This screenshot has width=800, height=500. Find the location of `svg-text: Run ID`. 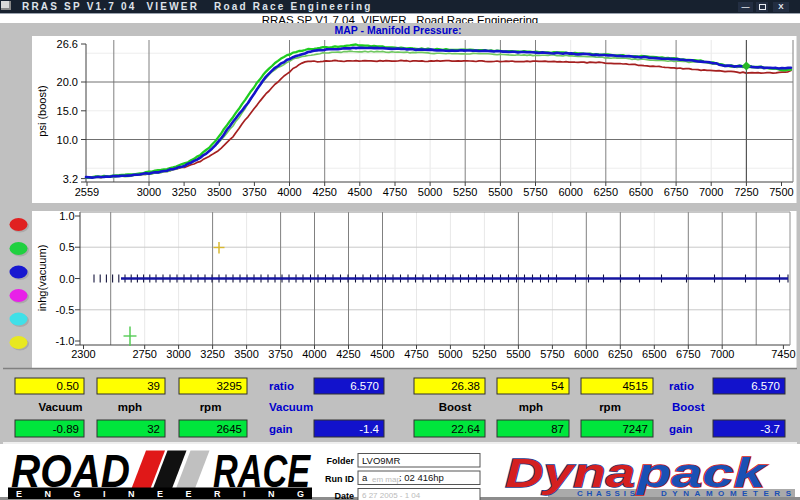

svg-text: Run ID is located at coordinates (340, 479).